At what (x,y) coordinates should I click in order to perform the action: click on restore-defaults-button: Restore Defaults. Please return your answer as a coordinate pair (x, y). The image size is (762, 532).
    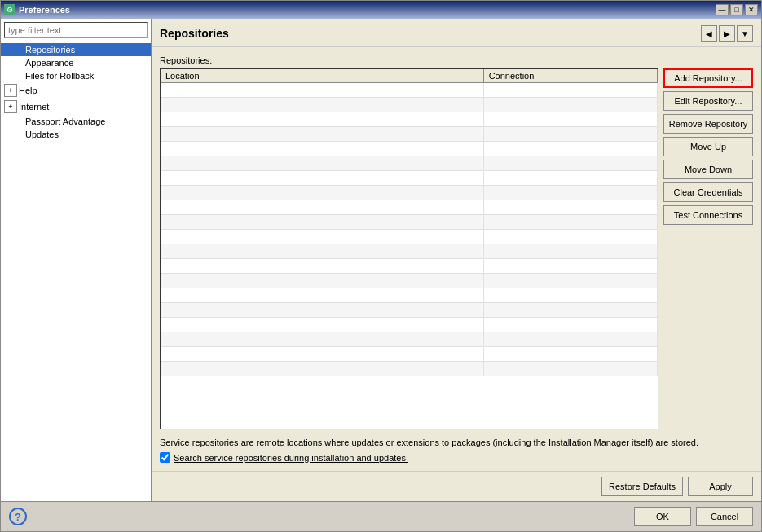
    Looking at the image, I should click on (642, 486).